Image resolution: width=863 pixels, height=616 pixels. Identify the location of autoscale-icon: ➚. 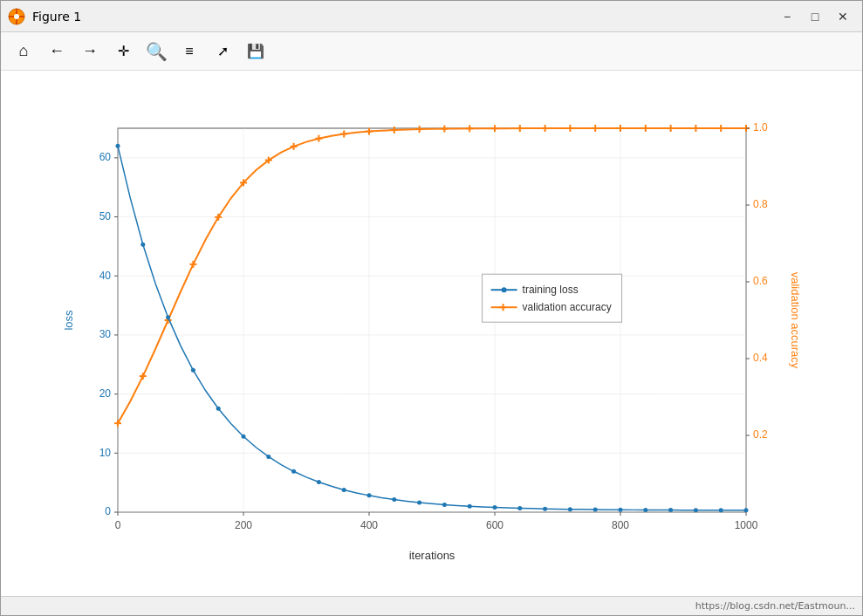
(223, 51).